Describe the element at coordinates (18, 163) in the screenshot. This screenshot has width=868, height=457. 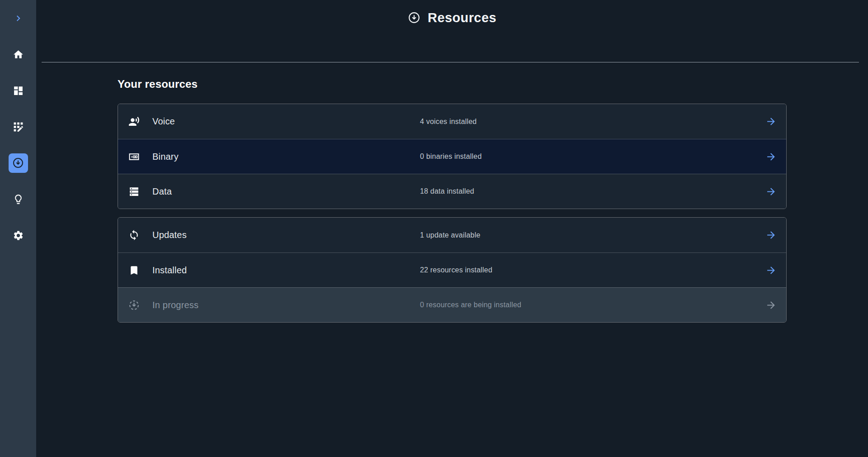
I see `sidebar-item-resources` at that location.